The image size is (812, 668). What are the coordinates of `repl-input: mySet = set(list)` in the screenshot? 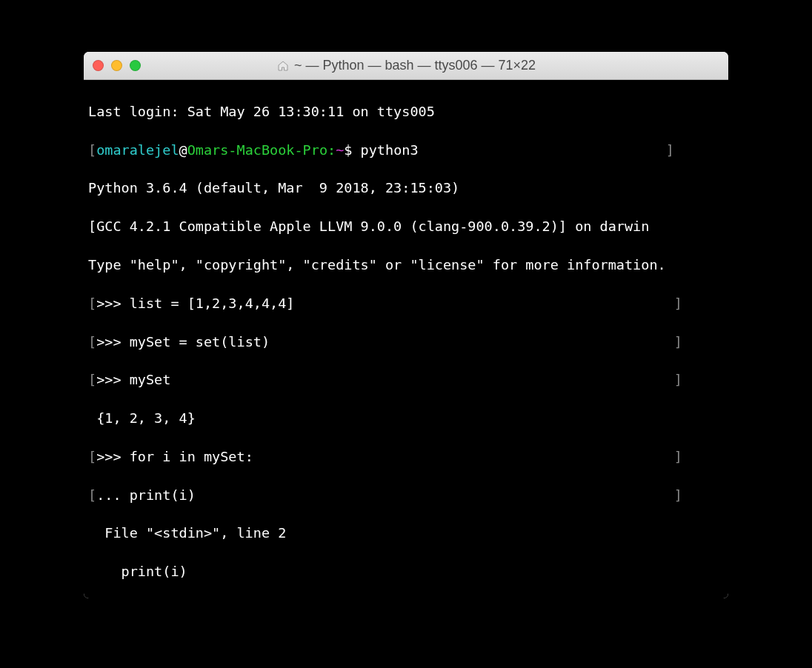 It's located at (200, 342).